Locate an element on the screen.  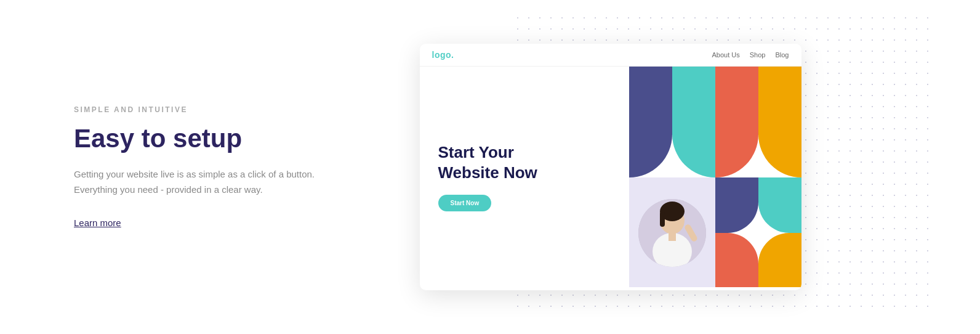
shape-cell-mid-right is located at coordinates (758, 232).